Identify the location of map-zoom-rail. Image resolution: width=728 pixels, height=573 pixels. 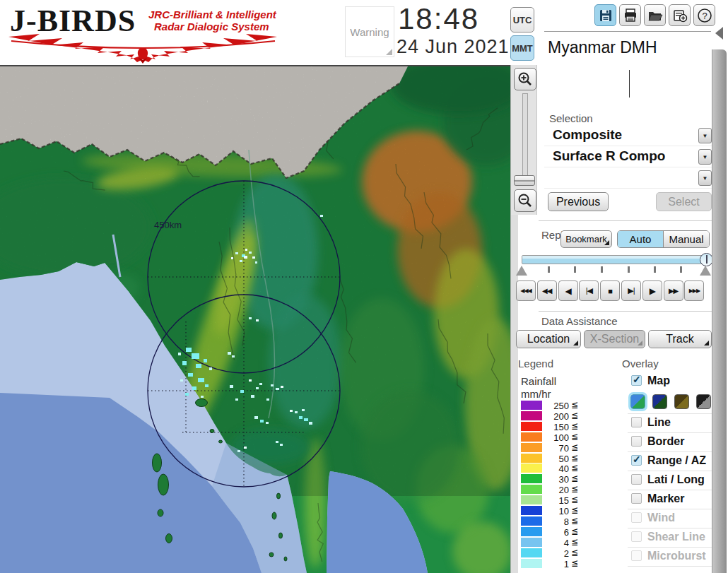
(524, 140).